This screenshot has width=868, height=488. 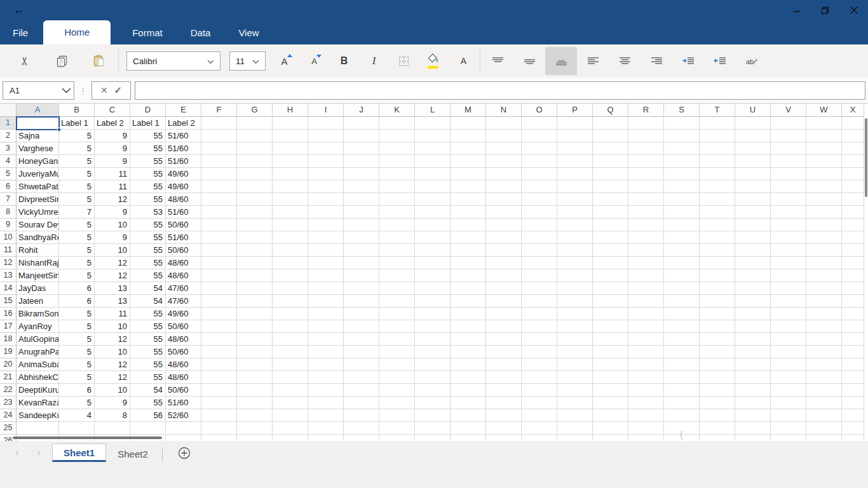 What do you see at coordinates (824, 238) in the screenshot?
I see `cell-W10` at bounding box center [824, 238].